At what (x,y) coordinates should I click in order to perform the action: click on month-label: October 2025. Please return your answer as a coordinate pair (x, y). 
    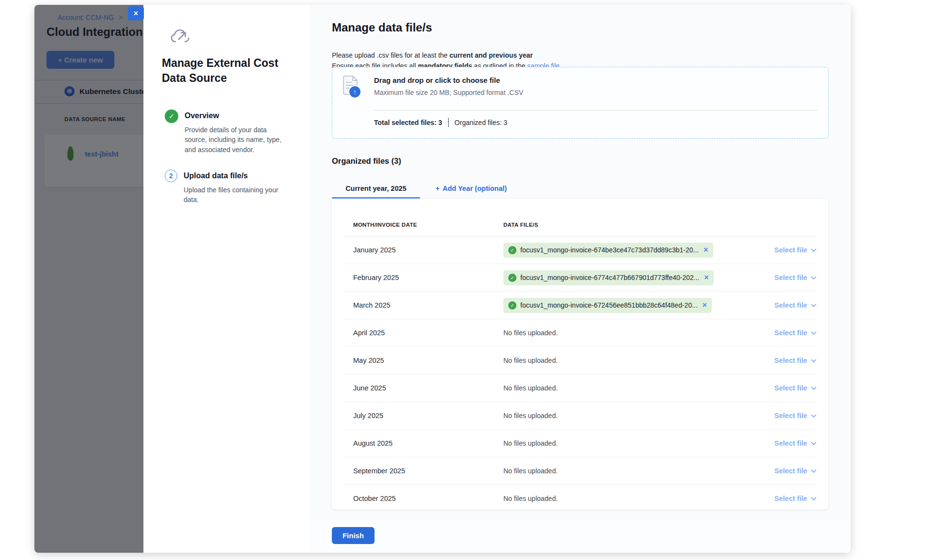
    Looking at the image, I should click on (428, 498).